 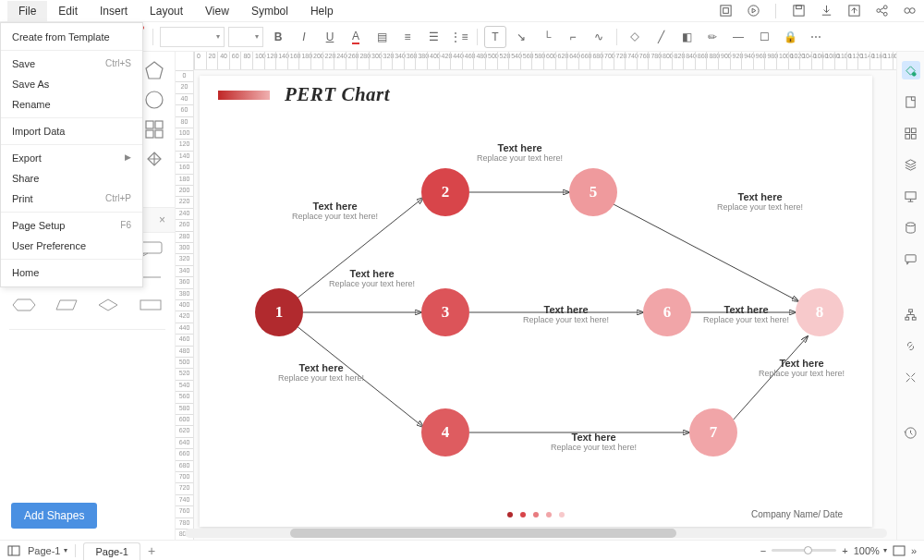 I want to click on diagram-node-4: 4, so click(x=445, y=432).